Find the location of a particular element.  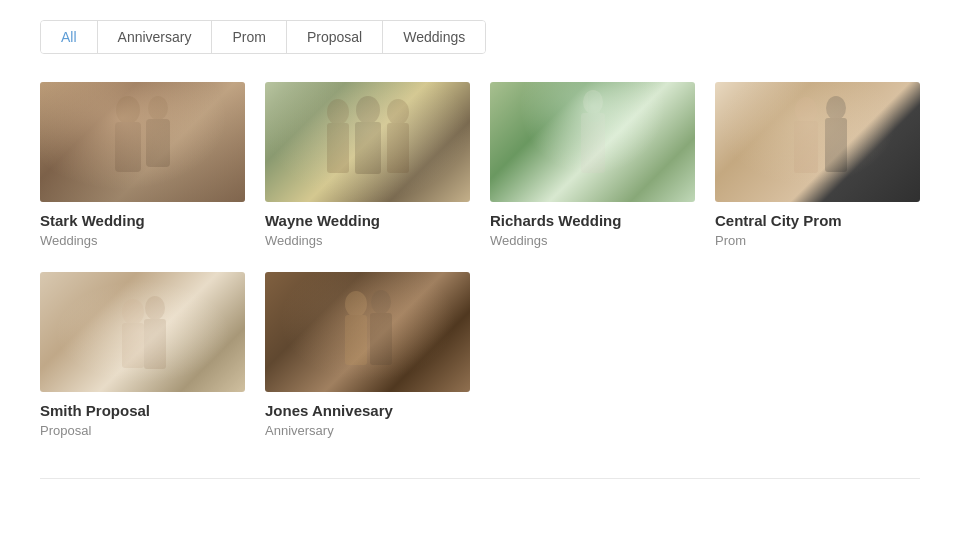

filter-tab-proposal: Proposal is located at coordinates (335, 37).